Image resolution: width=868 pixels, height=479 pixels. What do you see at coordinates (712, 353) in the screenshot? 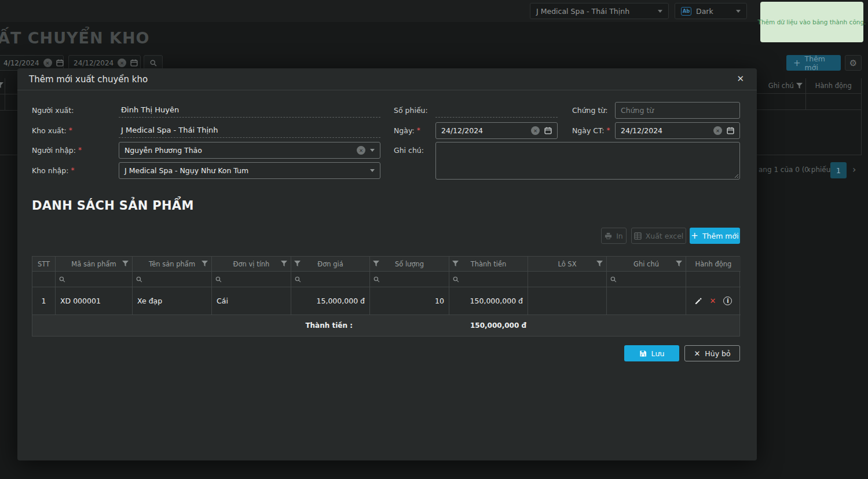
I see `cancel-button: ✕ Hủy bỏ` at bounding box center [712, 353].